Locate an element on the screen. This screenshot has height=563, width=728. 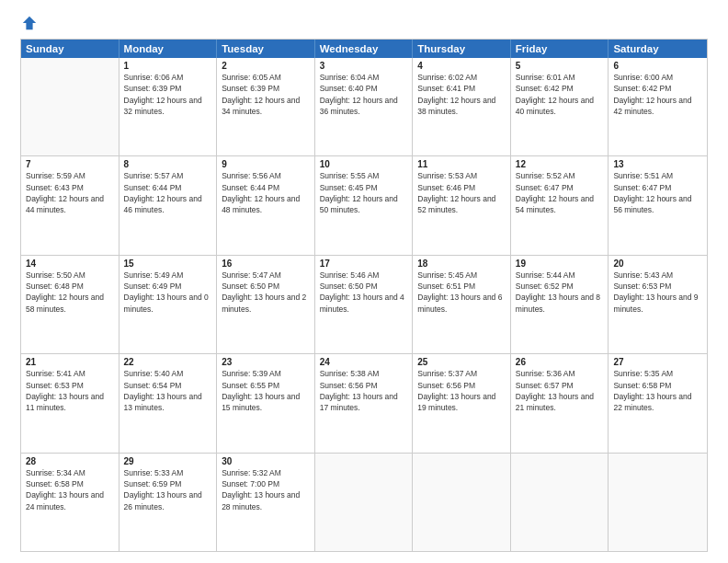
sunrise-text: Sunrise: 5:57 AM is located at coordinates (168, 176).